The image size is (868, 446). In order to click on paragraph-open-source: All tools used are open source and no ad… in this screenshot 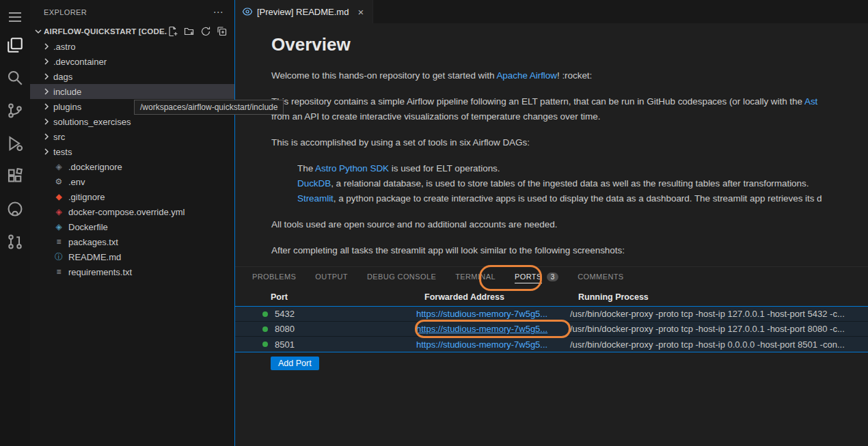, I will do `click(570, 225)`.